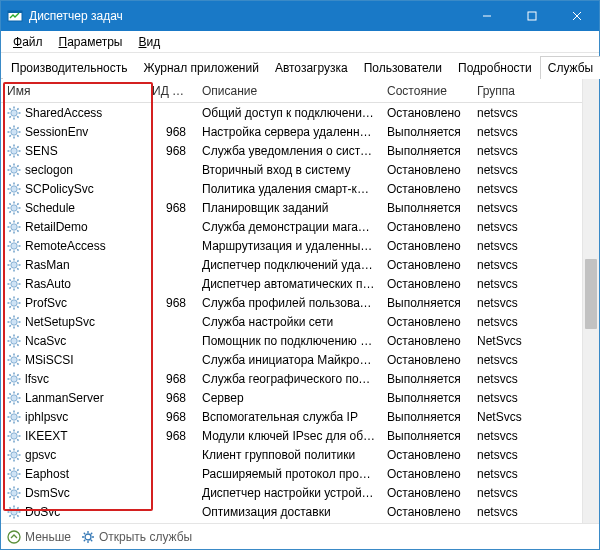  I want to click on service-desc: Служба профилей пользовате..., so click(288, 303).